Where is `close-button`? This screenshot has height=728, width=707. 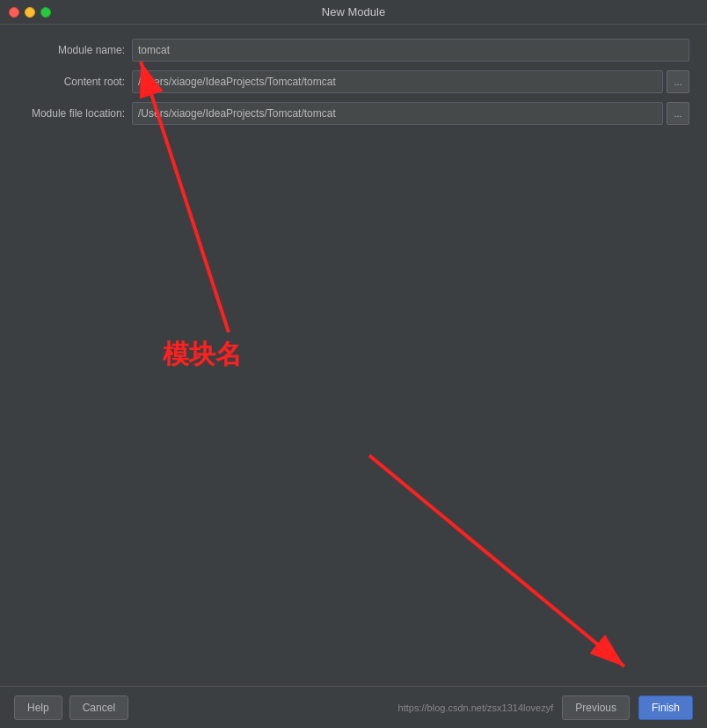 close-button is located at coordinates (14, 12).